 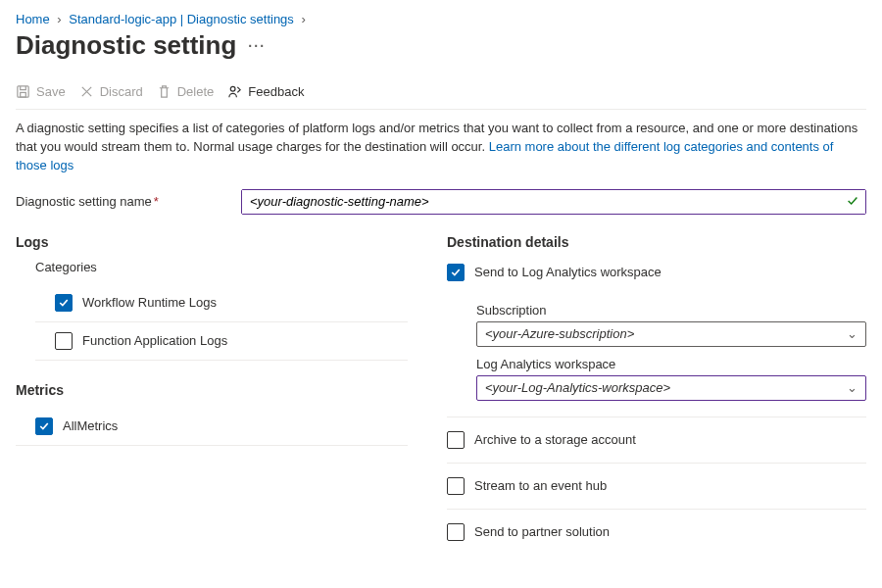 What do you see at coordinates (671, 365) in the screenshot?
I see `workspace-label: Log Analytics workspace` at bounding box center [671, 365].